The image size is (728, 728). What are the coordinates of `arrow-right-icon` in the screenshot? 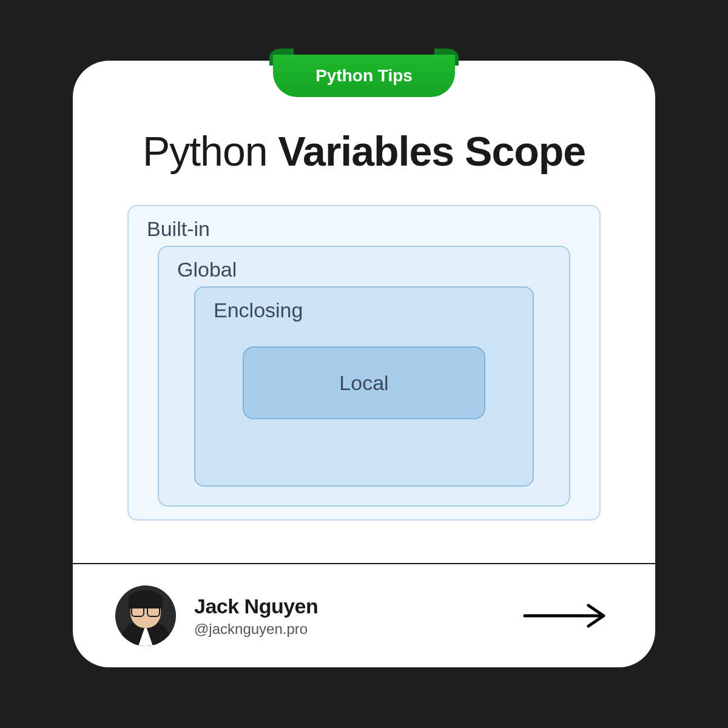 It's located at (567, 616).